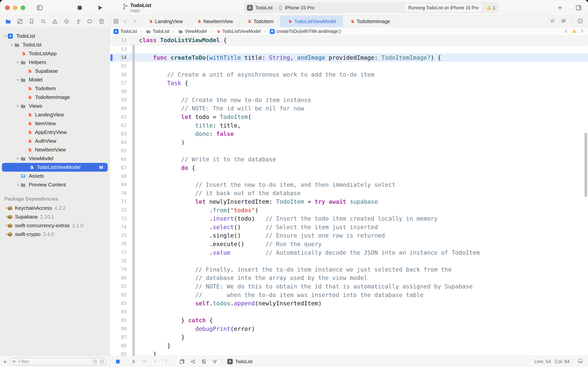  Describe the element at coordinates (294, 8) in the screenshot. I see `toolbar: TodoList main A TodoList › iPhone 15 Pro…` at that location.